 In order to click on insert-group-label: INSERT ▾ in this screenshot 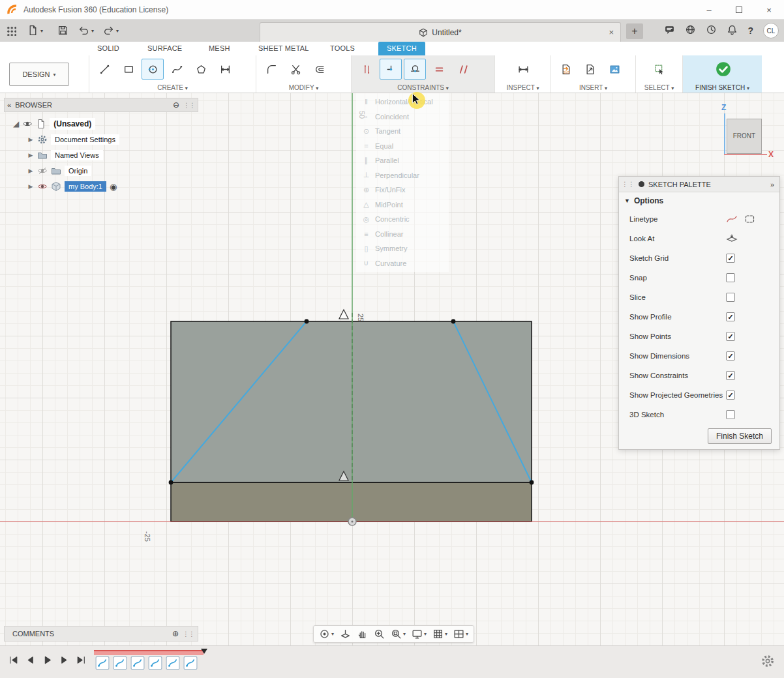, I will do `click(594, 87)`.